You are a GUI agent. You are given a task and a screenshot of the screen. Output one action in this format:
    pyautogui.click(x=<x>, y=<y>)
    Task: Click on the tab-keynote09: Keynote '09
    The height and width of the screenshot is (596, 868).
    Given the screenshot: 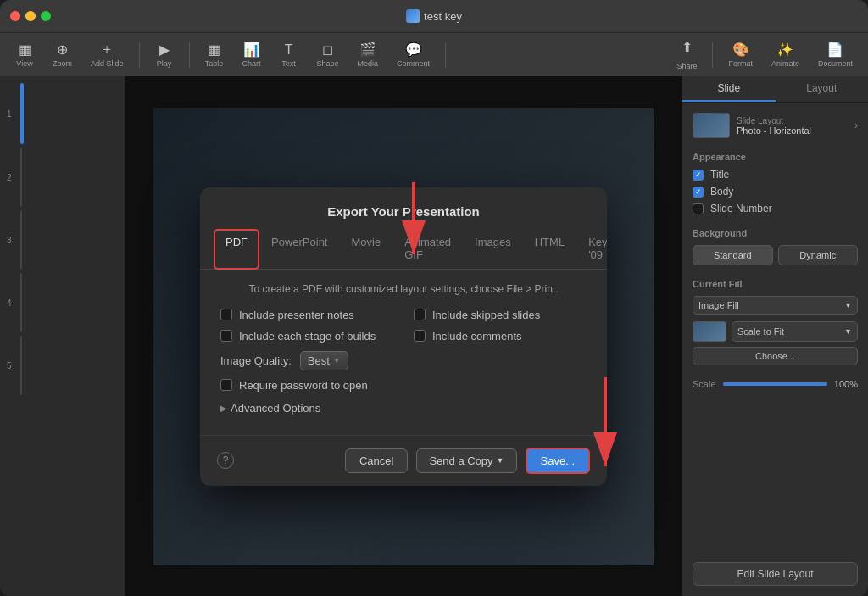 What is the action you would take?
    pyautogui.click(x=592, y=249)
    